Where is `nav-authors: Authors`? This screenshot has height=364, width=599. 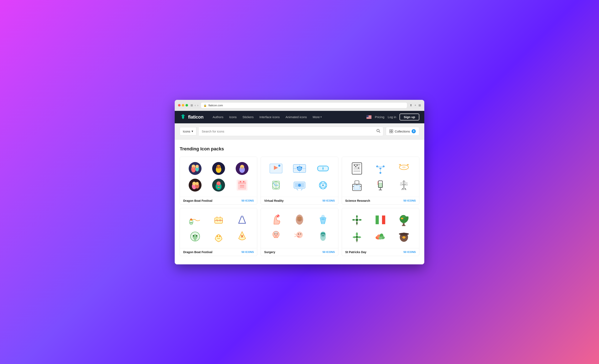
nav-authors: Authors is located at coordinates (218, 117).